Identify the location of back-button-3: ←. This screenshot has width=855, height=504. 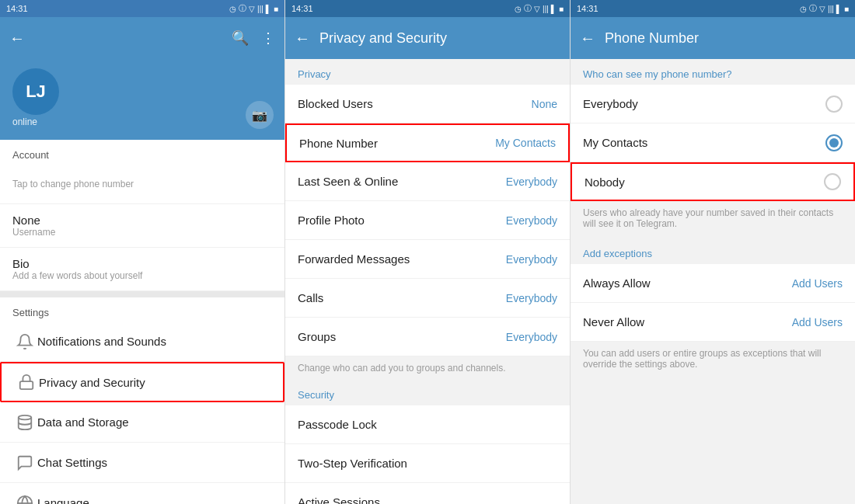
(588, 39).